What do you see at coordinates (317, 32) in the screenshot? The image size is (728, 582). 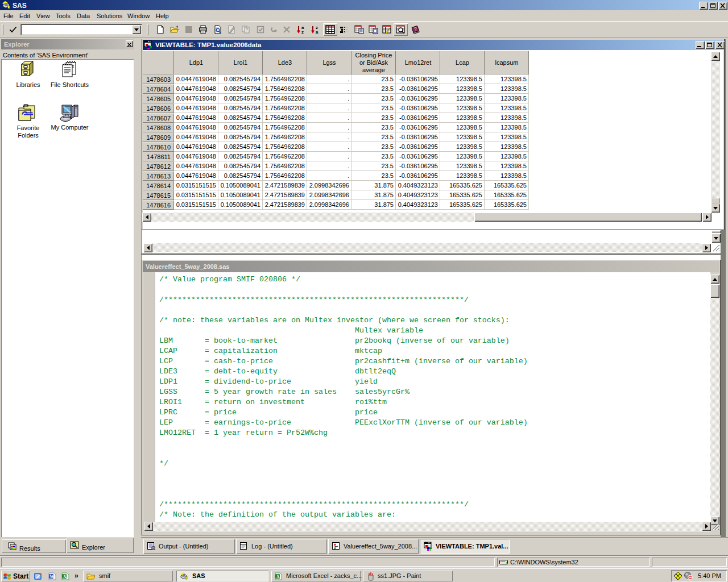 I see `svg-text: a` at bounding box center [317, 32].